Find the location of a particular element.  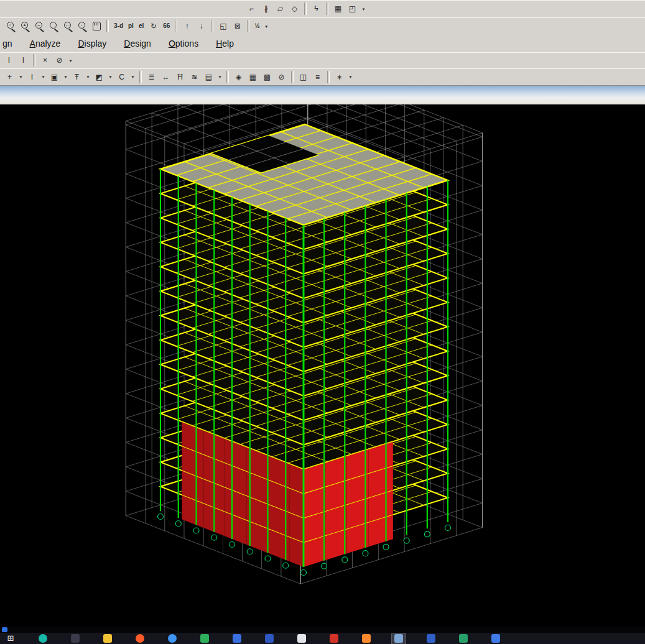

taskbar-icon-light-app is located at coordinates (302, 639).